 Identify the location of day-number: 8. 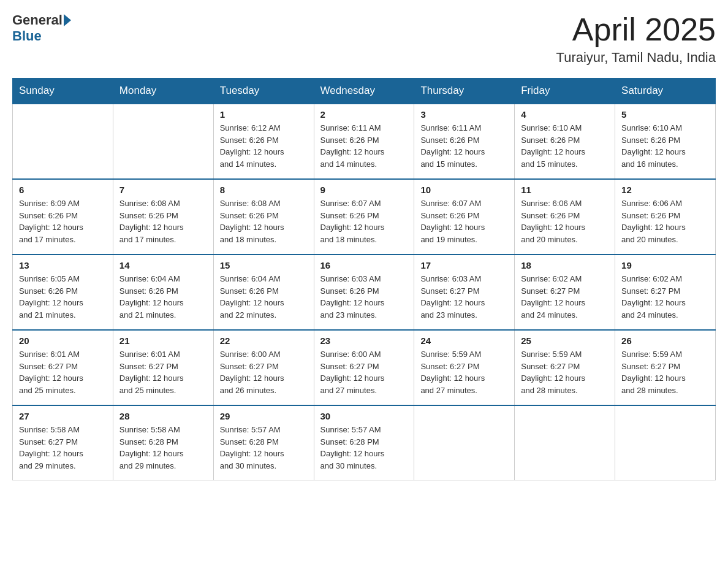
(264, 190).